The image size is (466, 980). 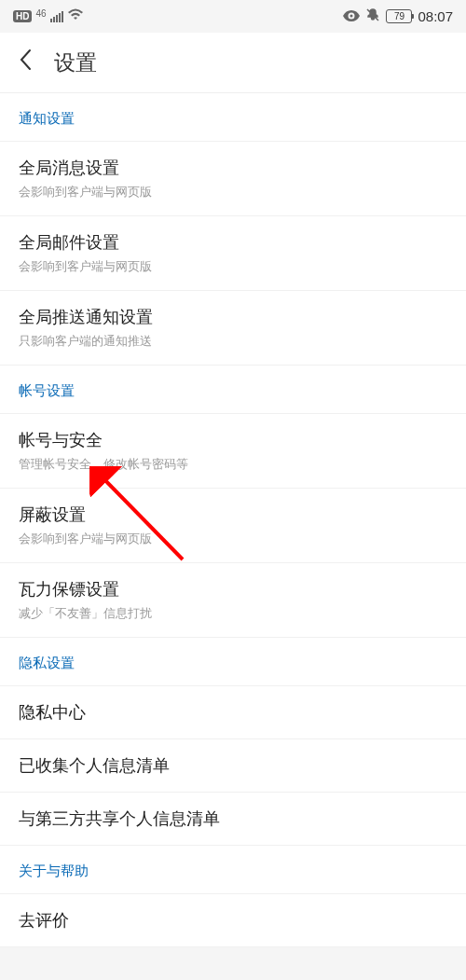 I want to click on header: 设置, so click(x=233, y=63).